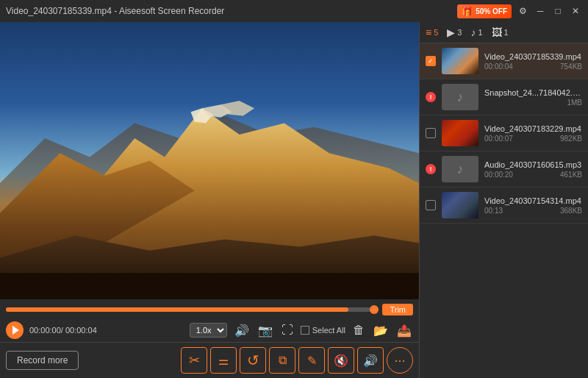  I want to click on trim-button: Trim, so click(398, 310).